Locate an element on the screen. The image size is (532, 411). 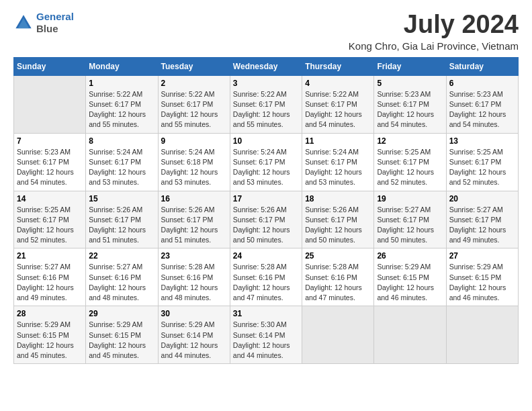
calendar-week-row: 1Sunrise: 5:22 AMSunset: 6:17 PMDaylight… is located at coordinates (266, 104).